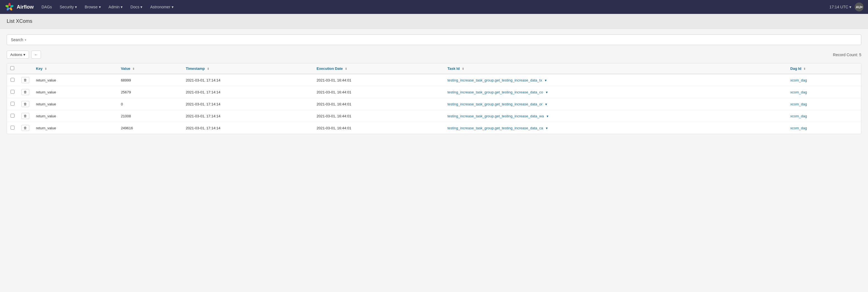 The width and height of the screenshot is (868, 292). I want to click on table-row: 🗑 return_value 21008 2021-03-01, 17:14:1…, so click(434, 116).